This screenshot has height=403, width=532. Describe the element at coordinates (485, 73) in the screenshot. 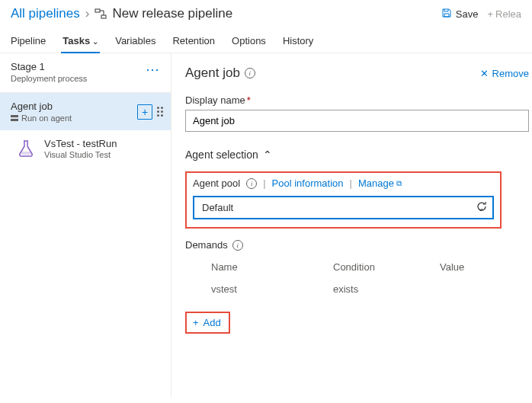

I see `close-icon: ✕` at that location.